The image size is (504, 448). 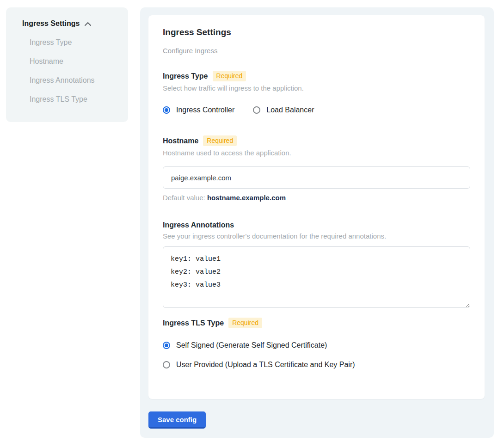 What do you see at coordinates (177, 420) in the screenshot?
I see `save-config-button: Save config` at bounding box center [177, 420].